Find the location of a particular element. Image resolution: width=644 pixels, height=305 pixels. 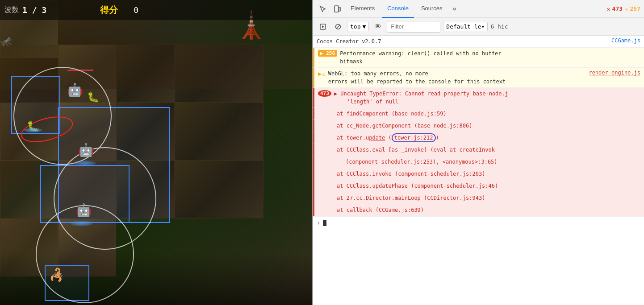

stack-row-7: at CCClass.updatePhase (component-schedu… is located at coordinates (479, 186).